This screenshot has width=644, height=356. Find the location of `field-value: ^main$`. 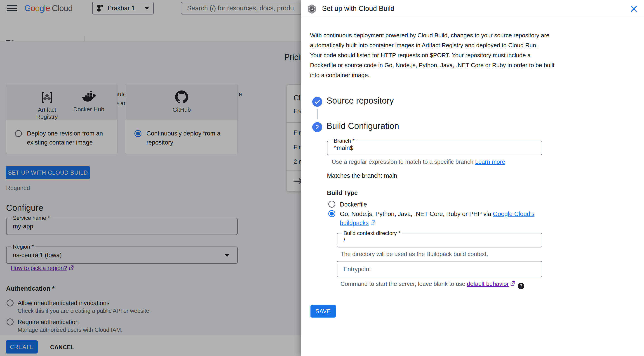

field-value: ^main$ is located at coordinates (344, 148).